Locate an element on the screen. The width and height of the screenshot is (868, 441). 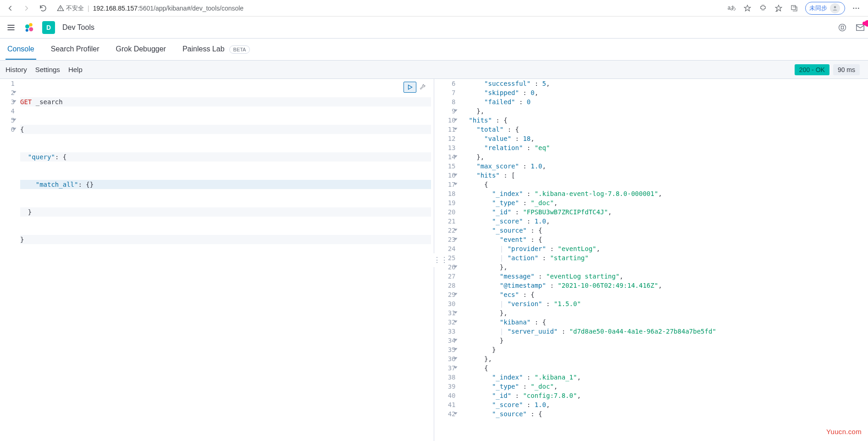
sync-status: 未同步 is located at coordinates (825, 8).